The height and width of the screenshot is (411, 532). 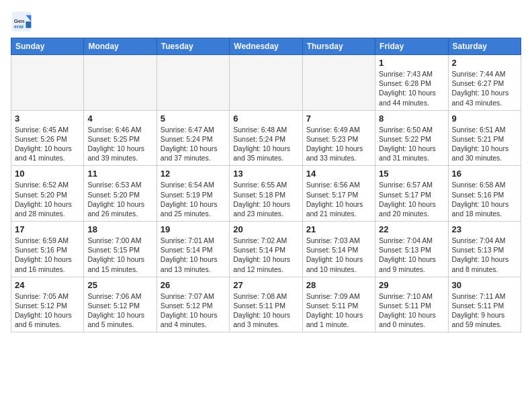 I want to click on calendar-cell: 19Sunrise: 7:01 AMSunset: 5:14 PMDayligh…, so click(x=193, y=250).